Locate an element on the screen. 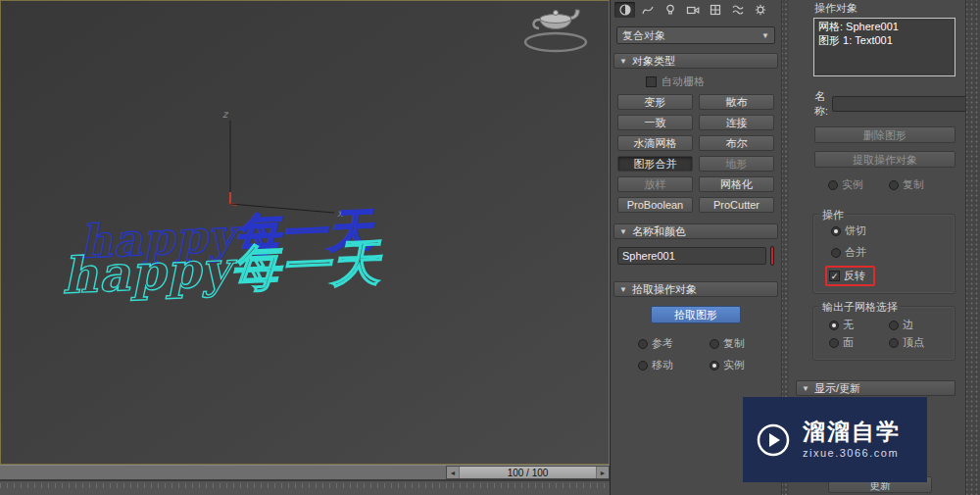 Image resolution: width=980 pixels, height=495 pixels. rollout-title: 拾取操作对象 is located at coordinates (664, 290).